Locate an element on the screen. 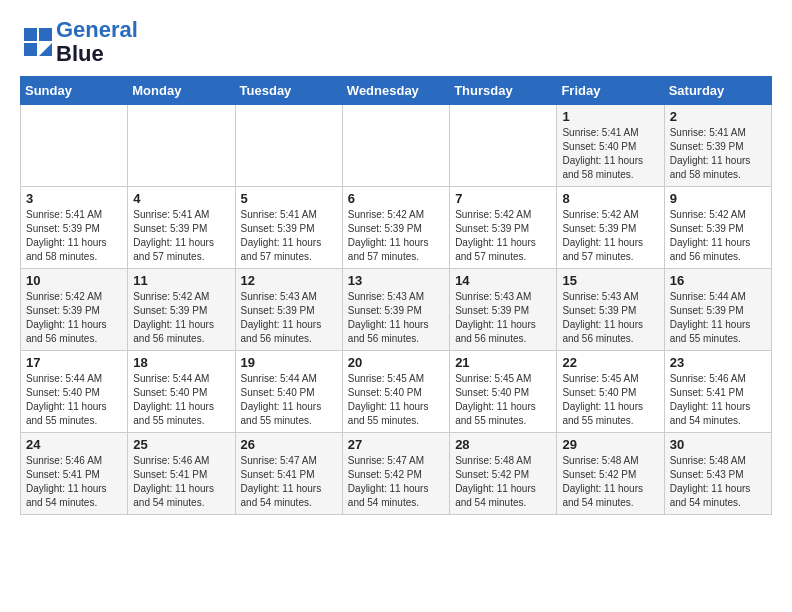 The image size is (792, 612). day-cell-6: 6Sunrise: 5:42 AMSunset: 5:39 PMDaylight… is located at coordinates (396, 228).